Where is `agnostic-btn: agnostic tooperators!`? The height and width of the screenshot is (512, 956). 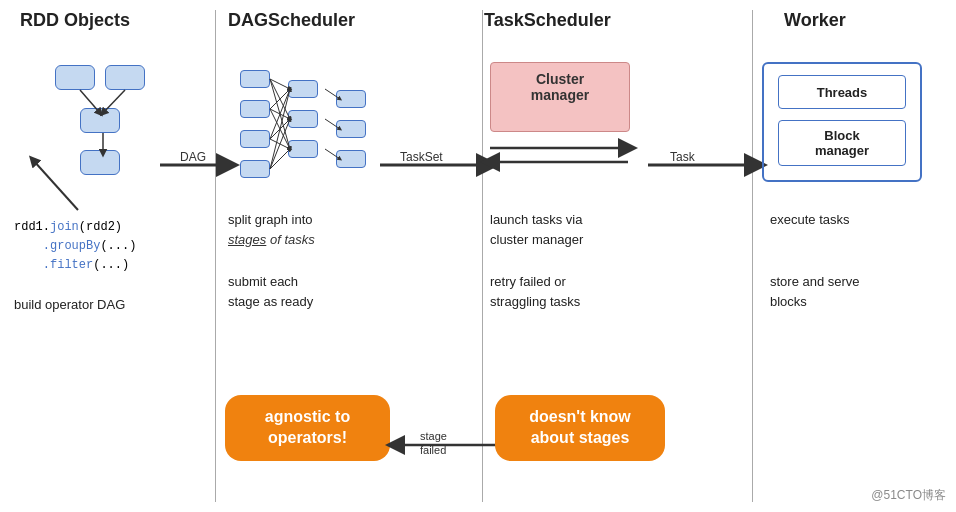
agnostic-btn: agnostic tooperators! is located at coordinates (308, 428).